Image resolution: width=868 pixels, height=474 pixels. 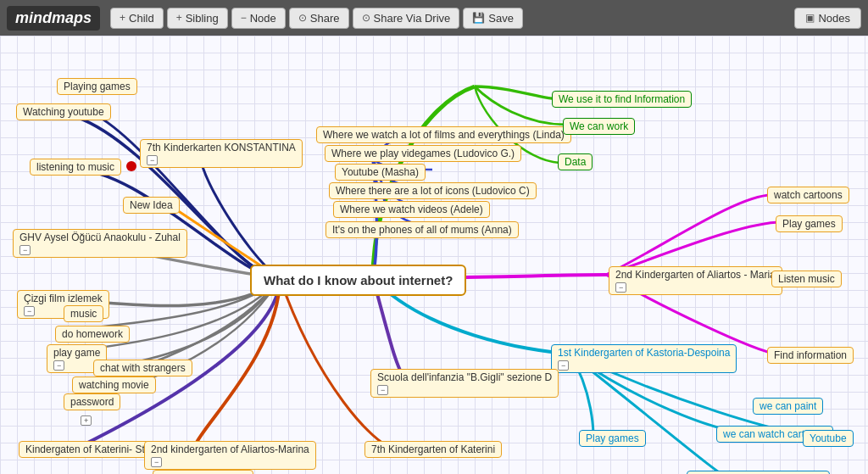 I want to click on collapse-7th-kinder: −, so click(x=153, y=160).